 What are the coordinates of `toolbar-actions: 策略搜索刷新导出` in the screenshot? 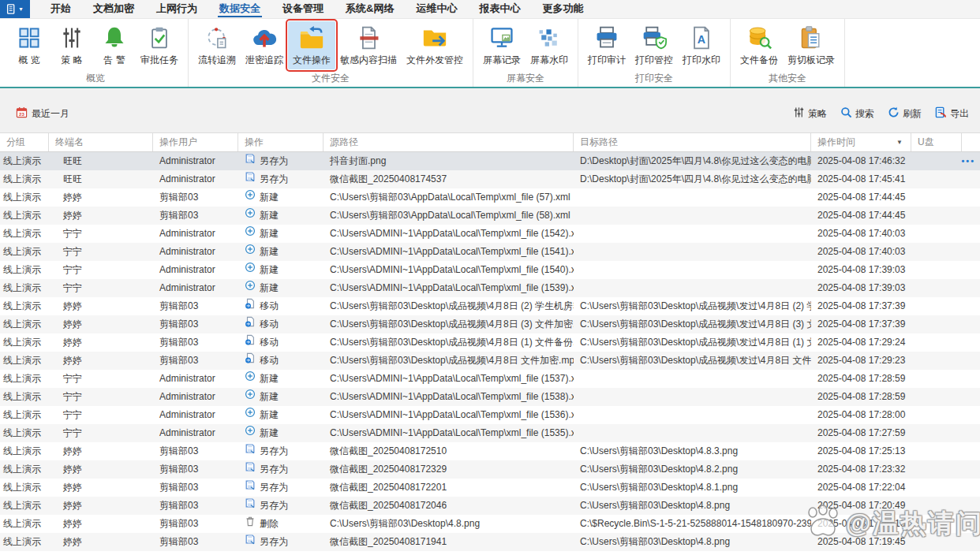 It's located at (881, 114).